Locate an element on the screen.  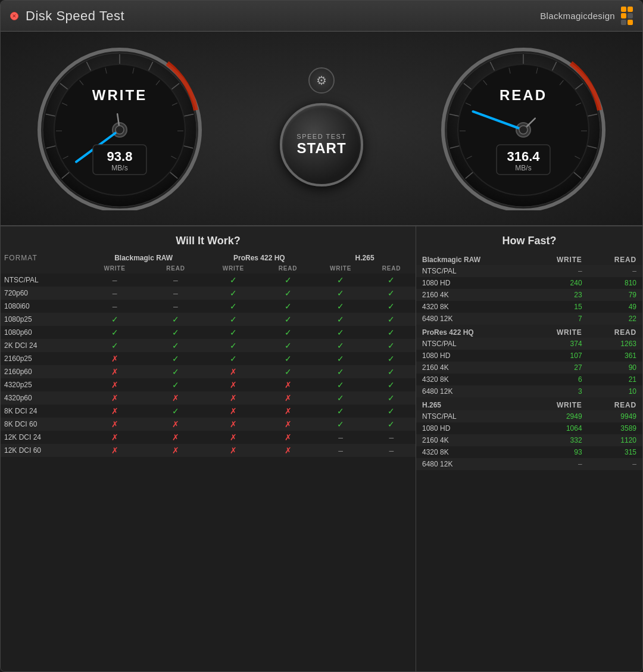
format-label: 2K DCI 24 is located at coordinates (42, 346).